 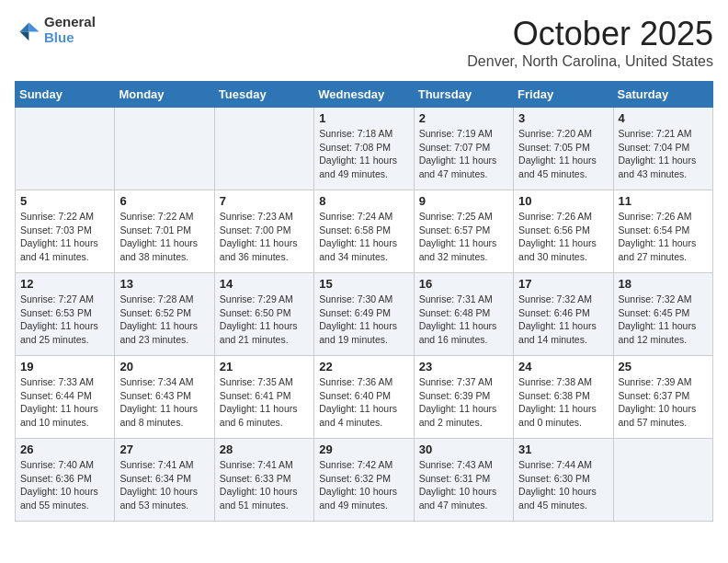 I want to click on day-number: 6, so click(x=164, y=201).